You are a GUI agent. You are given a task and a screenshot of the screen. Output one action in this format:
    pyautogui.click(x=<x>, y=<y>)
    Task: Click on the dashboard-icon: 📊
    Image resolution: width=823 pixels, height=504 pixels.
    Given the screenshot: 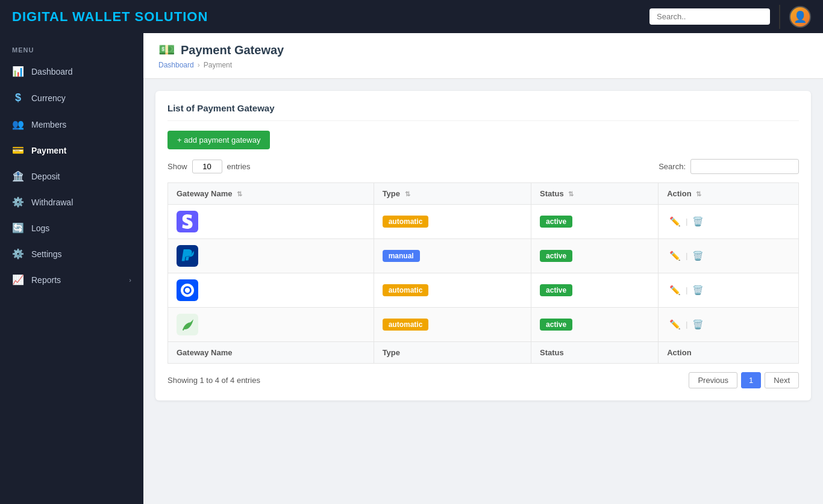 What is the action you would take?
    pyautogui.click(x=18, y=71)
    